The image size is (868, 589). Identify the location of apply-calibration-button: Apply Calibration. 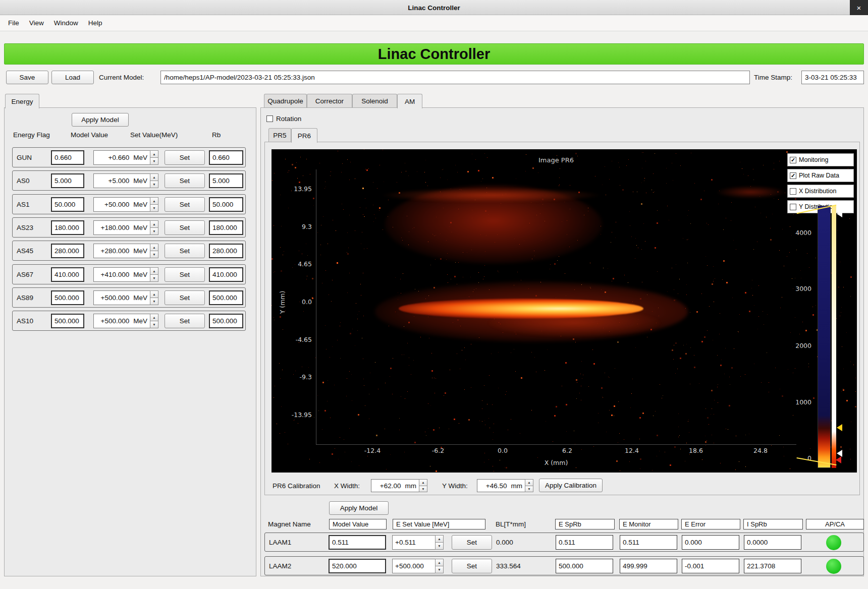
(571, 485).